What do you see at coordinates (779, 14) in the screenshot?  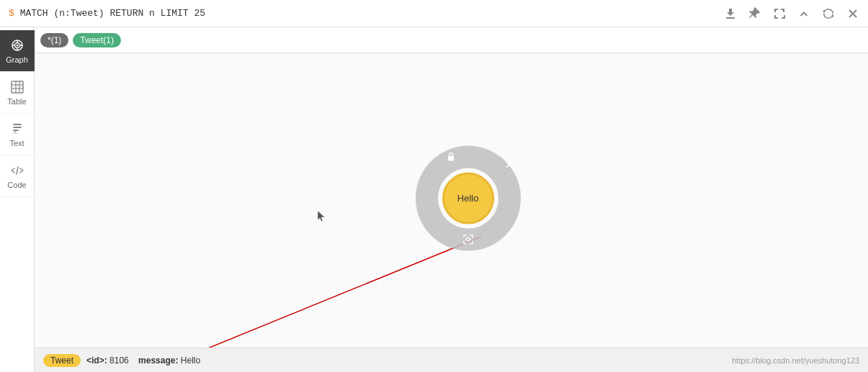 I see `fullscreen-icon` at bounding box center [779, 14].